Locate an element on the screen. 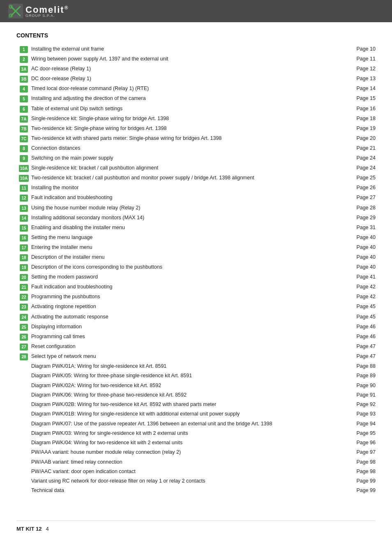  toc-page: Page 45 is located at coordinates (361, 317).